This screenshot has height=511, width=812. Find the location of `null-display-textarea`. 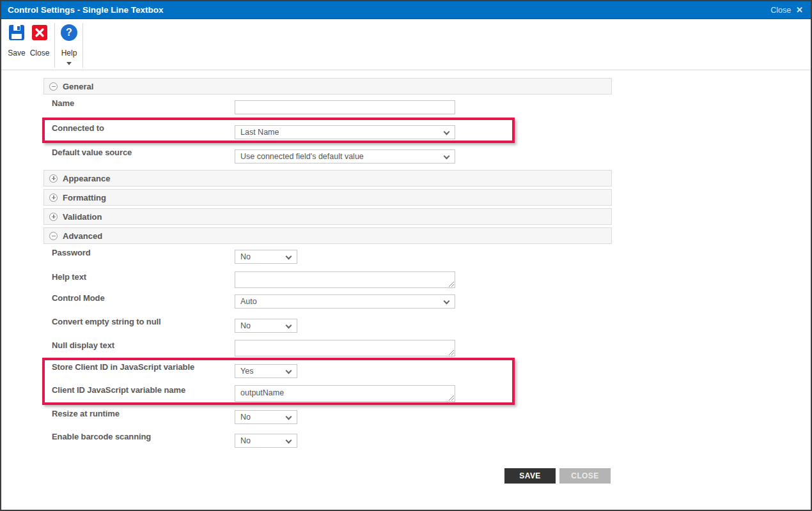

null-display-textarea is located at coordinates (345, 348).